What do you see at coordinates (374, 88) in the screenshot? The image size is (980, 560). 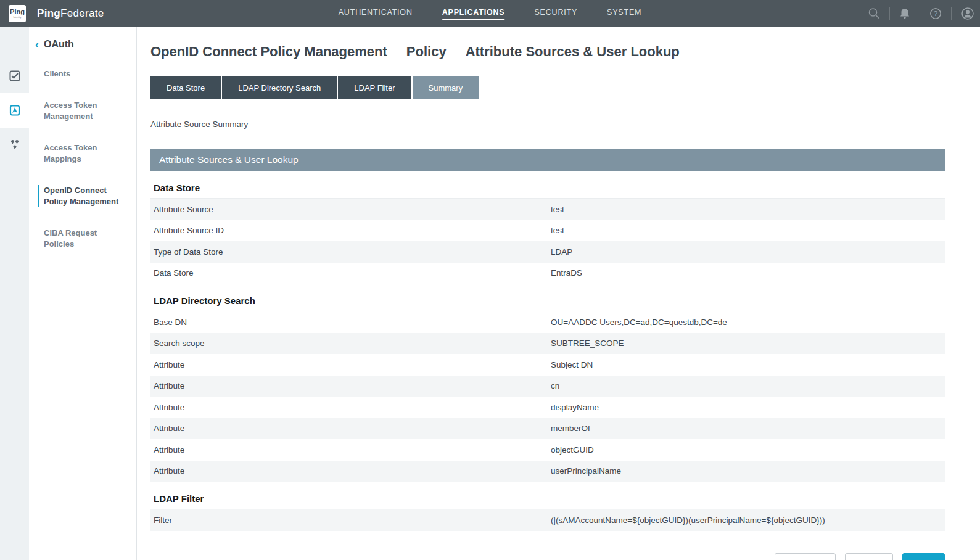 I see `tab-ldap-filter: LDAP Filter` at bounding box center [374, 88].